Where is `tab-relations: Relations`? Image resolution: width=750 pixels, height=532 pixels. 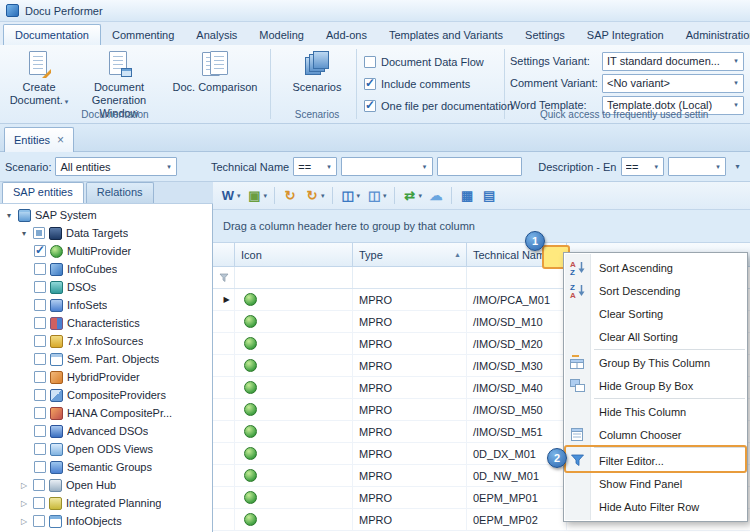 tab-relations: Relations is located at coordinates (120, 192).